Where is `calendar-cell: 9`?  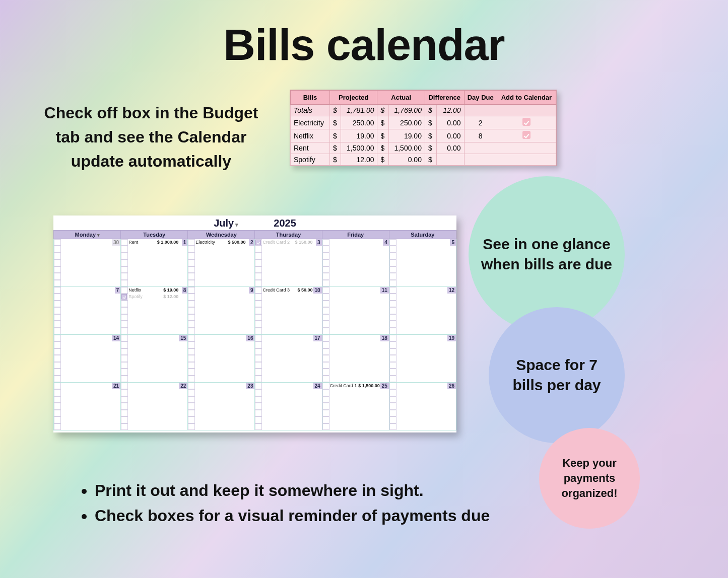
calendar-cell: 9 is located at coordinates (222, 311).